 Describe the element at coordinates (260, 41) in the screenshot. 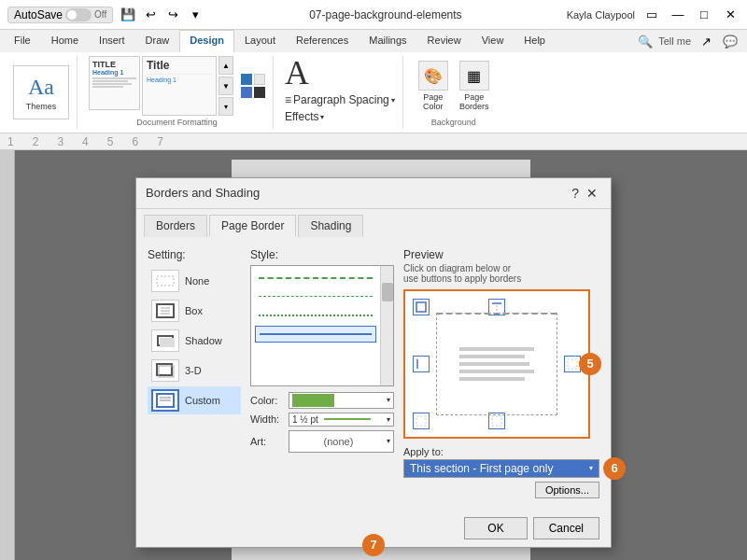

I see `tab-layout: Layout` at that location.